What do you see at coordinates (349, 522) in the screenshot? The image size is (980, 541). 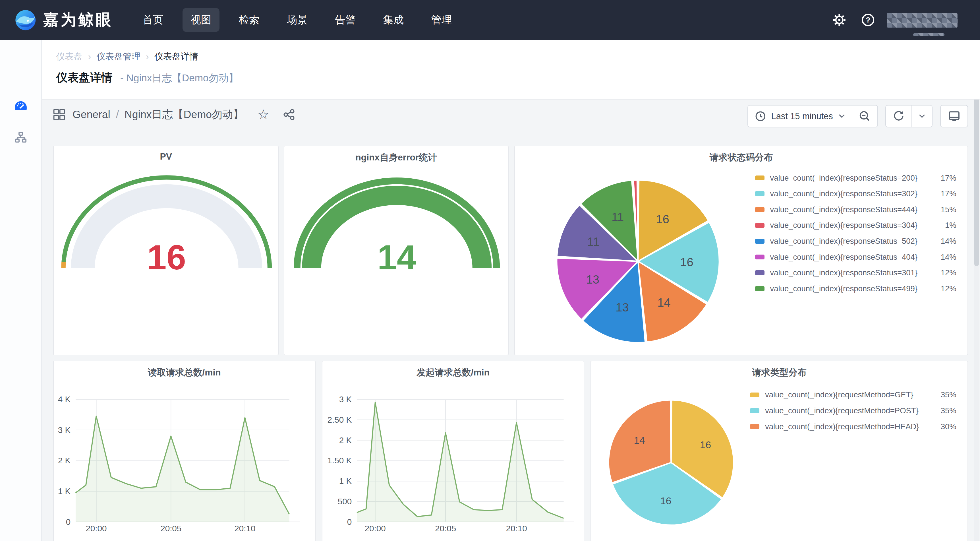 I see `svg-text: 0` at bounding box center [349, 522].